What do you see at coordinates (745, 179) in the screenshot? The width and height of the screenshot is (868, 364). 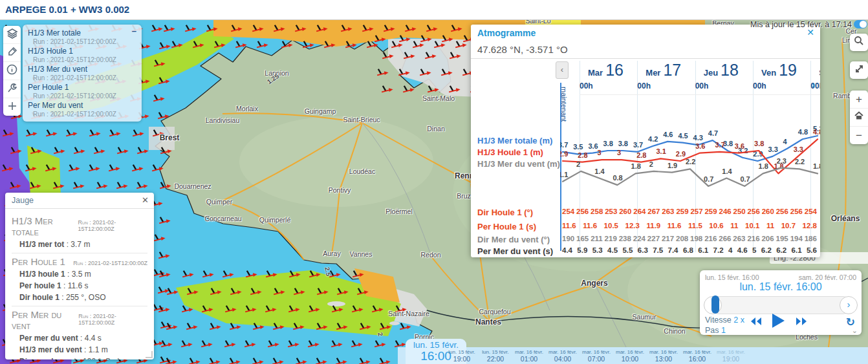 I see `svg-text: 0.7` at bounding box center [745, 179].